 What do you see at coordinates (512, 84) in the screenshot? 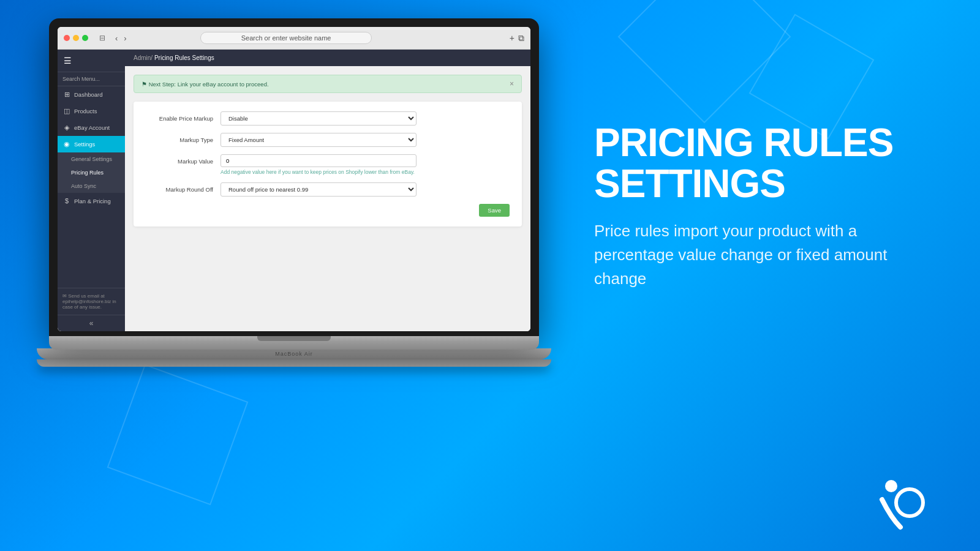
I see `alert-close-button: ×` at bounding box center [512, 84].